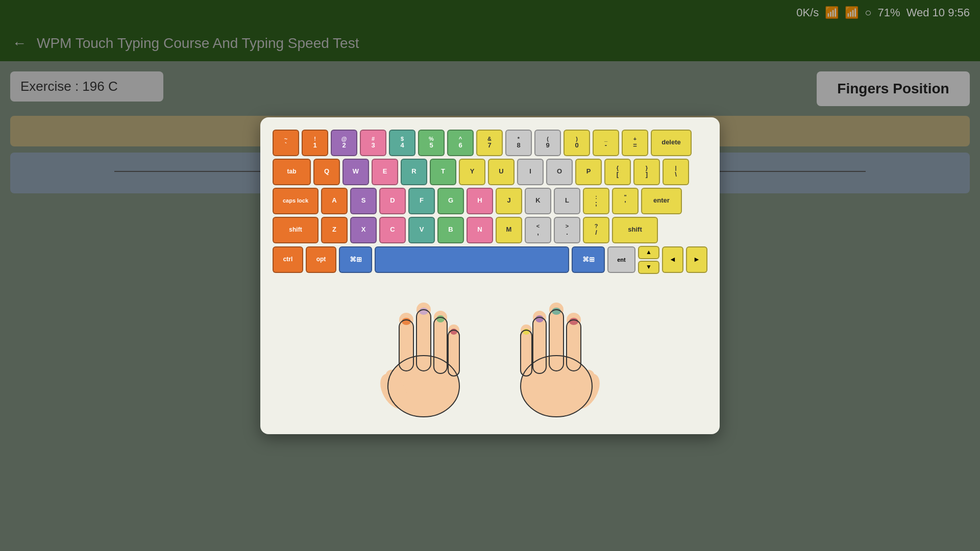 The height and width of the screenshot is (551, 980). What do you see at coordinates (625, 201) in the screenshot?
I see `key-quote: "'` at bounding box center [625, 201].